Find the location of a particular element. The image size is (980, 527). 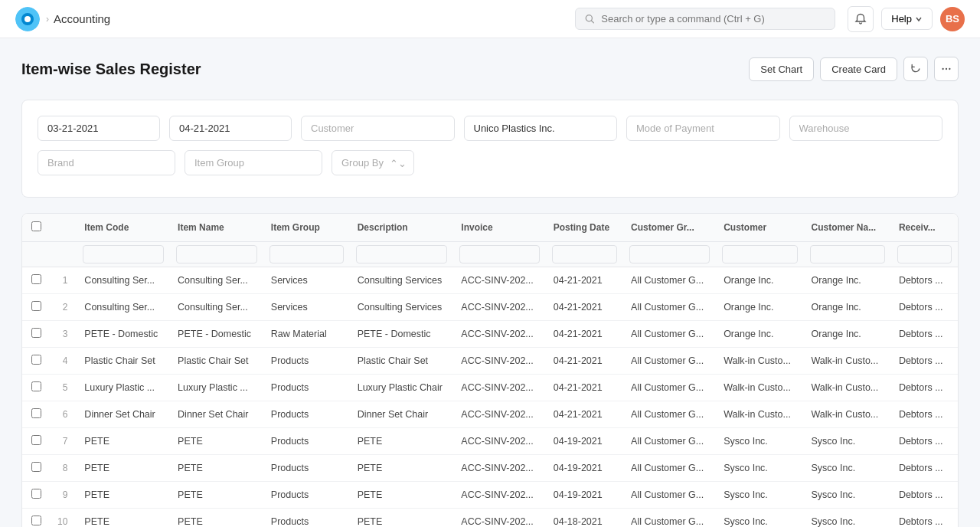

col-filter-cust-group is located at coordinates (669, 254).